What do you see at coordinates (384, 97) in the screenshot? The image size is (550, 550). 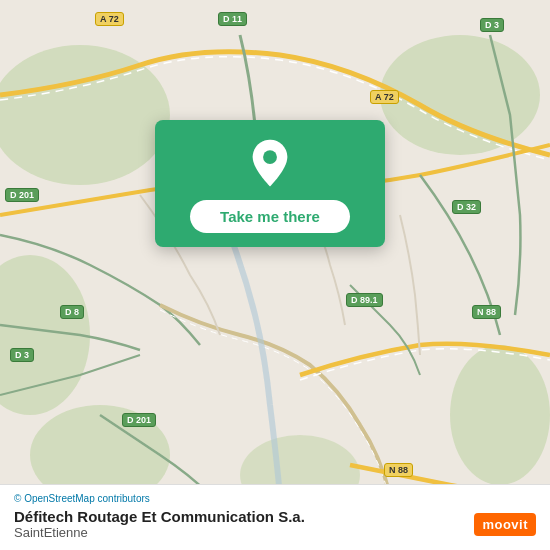 I see `road-label-a72-top-right: A 72` at bounding box center [384, 97].